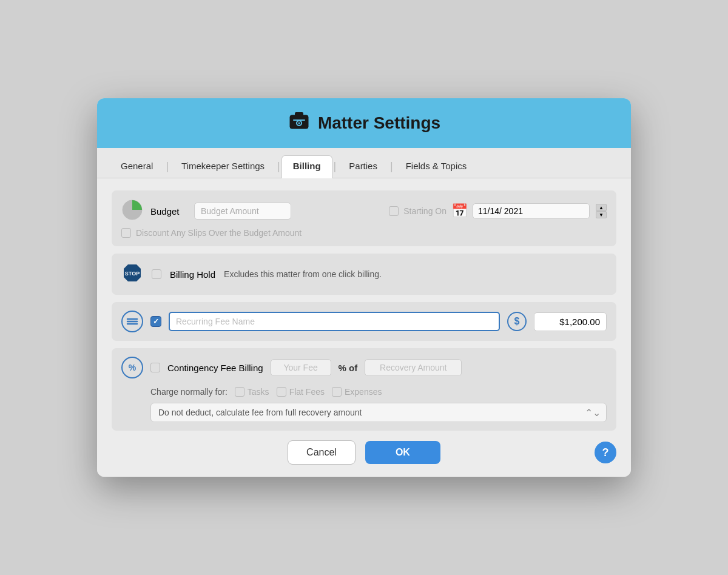 Image resolution: width=728 pixels, height=575 pixels. I want to click on expenses-label: Expenses, so click(363, 392).